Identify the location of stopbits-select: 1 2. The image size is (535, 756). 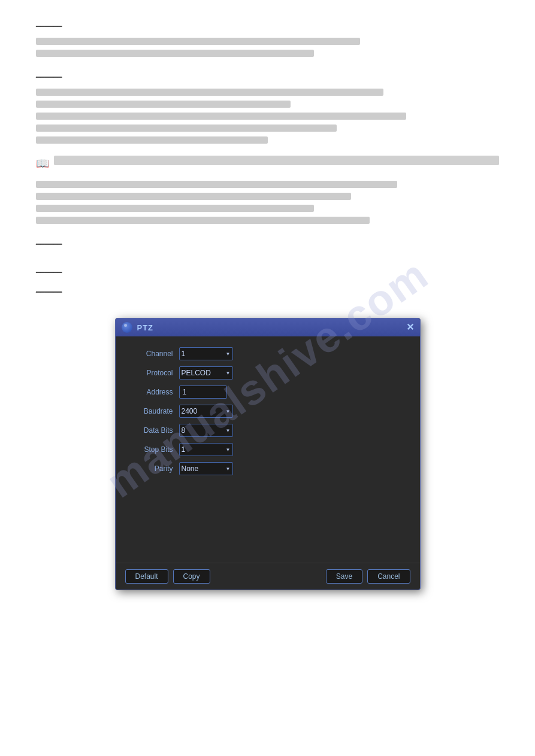
(206, 450).